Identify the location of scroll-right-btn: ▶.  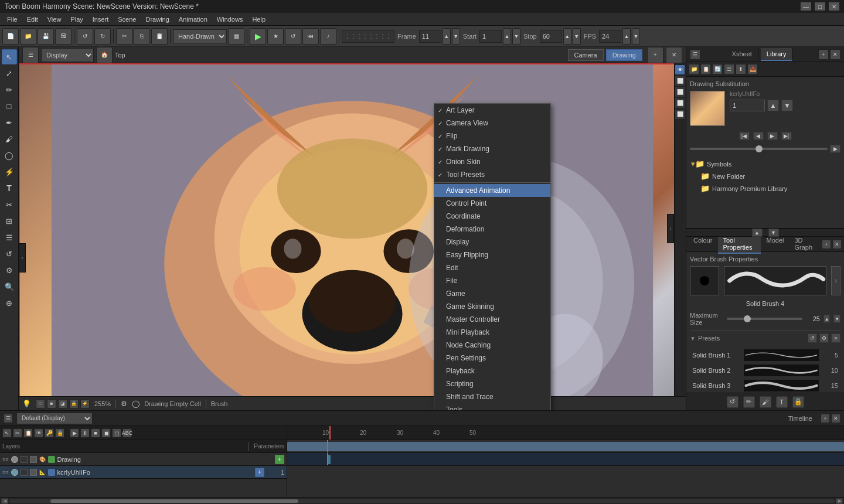
(839, 501).